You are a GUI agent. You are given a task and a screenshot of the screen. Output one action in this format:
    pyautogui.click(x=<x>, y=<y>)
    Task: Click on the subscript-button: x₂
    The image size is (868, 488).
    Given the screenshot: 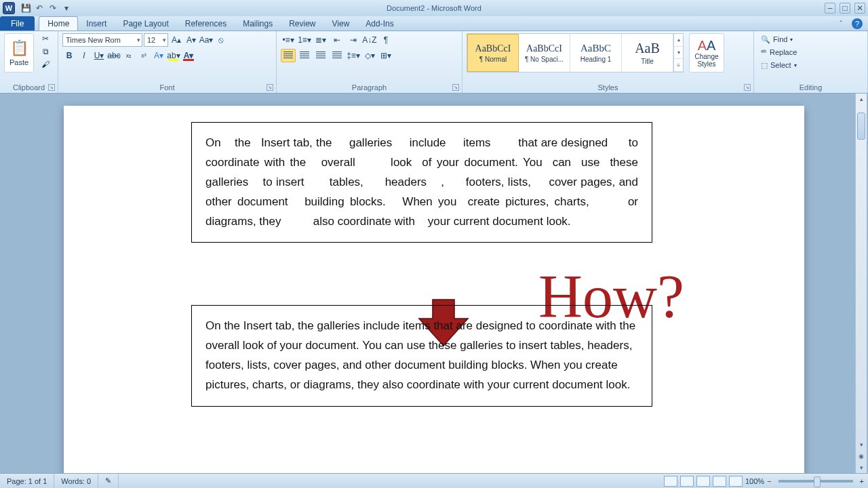 What is the action you would take?
    pyautogui.click(x=129, y=56)
    